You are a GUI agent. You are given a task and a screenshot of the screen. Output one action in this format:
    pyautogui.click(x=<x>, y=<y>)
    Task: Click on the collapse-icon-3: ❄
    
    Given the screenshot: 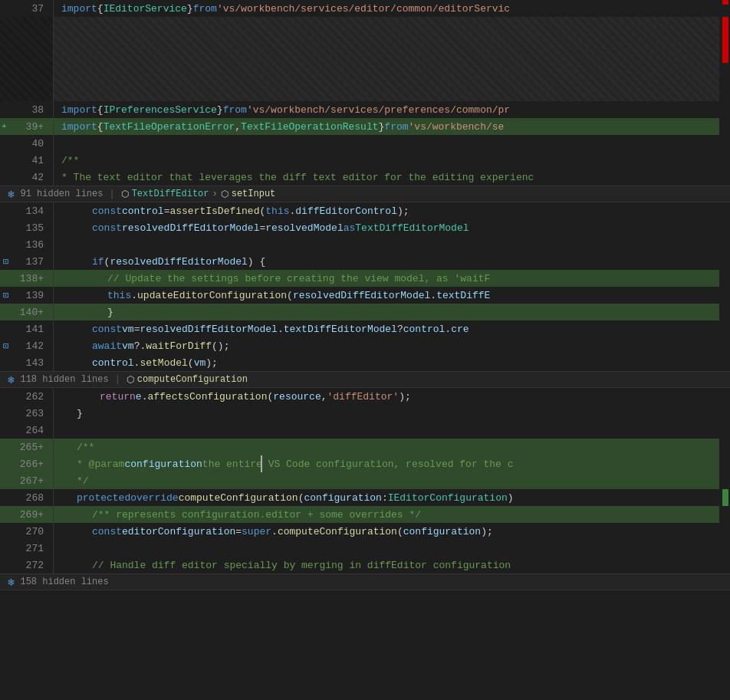 What is the action you would take?
    pyautogui.click(x=11, y=583)
    